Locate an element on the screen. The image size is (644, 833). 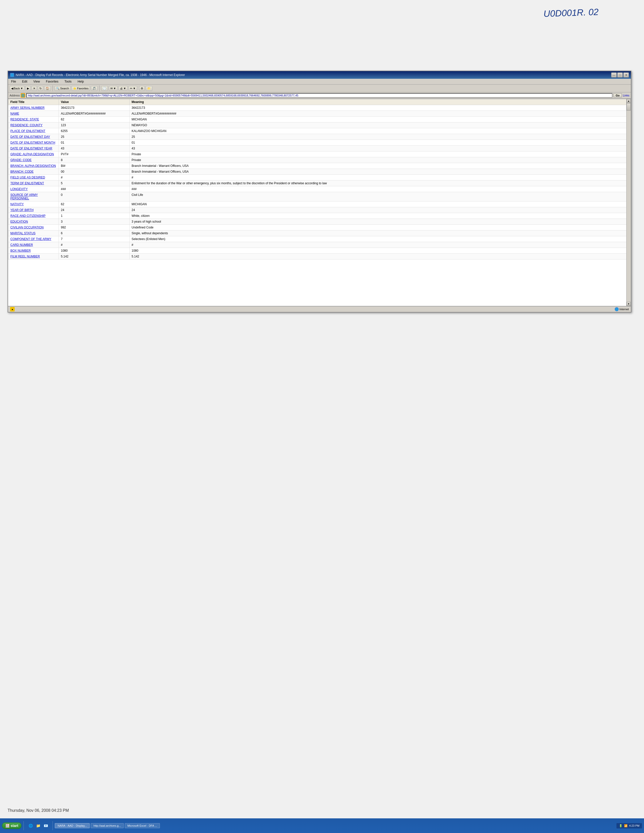
field-meaning: 36422173 is located at coordinates (380, 108).